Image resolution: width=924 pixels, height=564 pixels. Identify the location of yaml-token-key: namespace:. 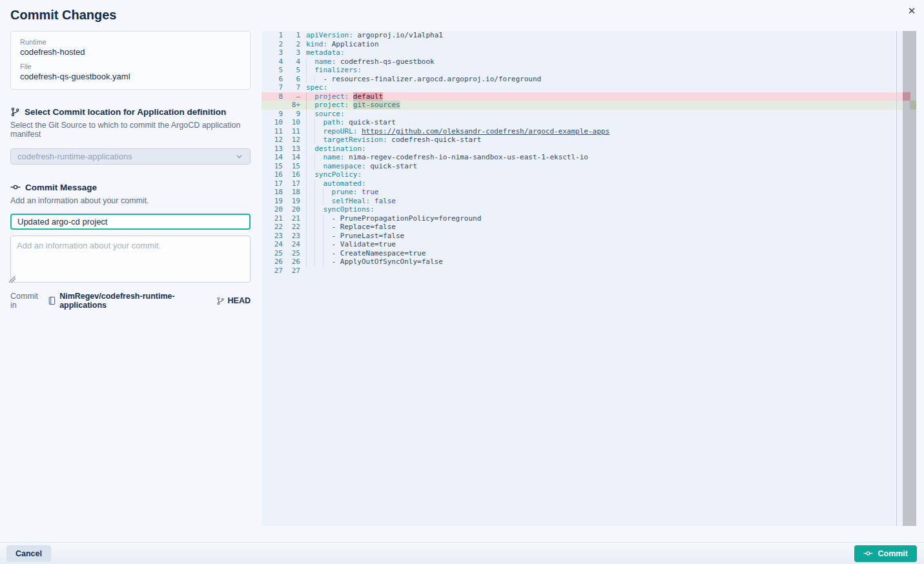
(344, 166).